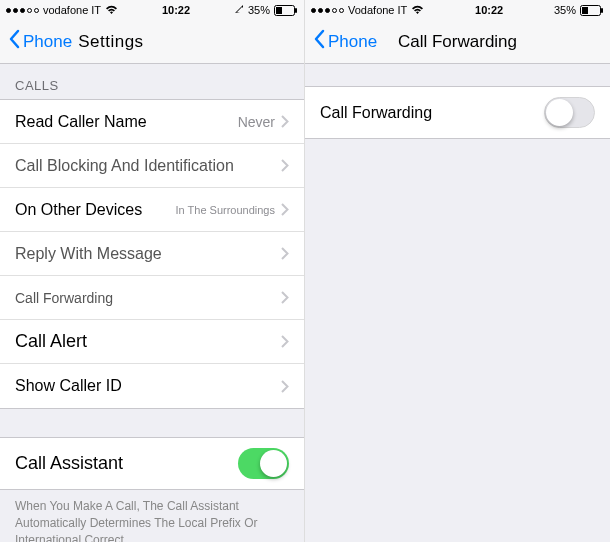  What do you see at coordinates (152, 464) in the screenshot?
I see `group-assistant: Call Assistant` at bounding box center [152, 464].